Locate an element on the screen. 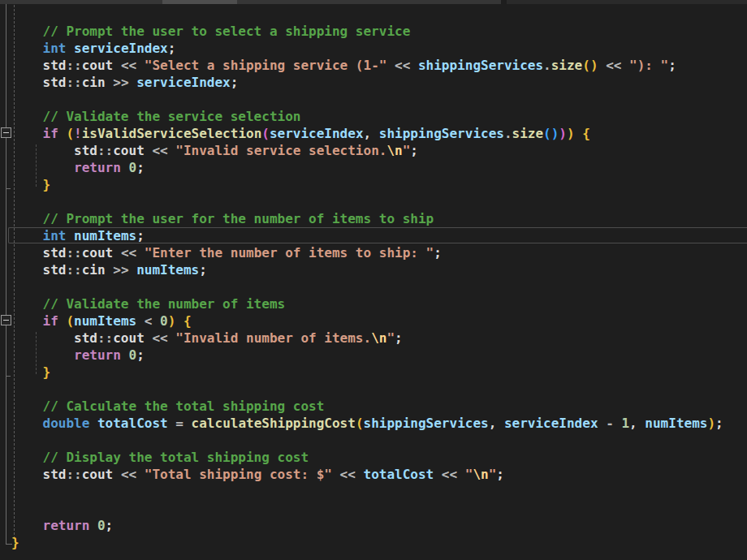  code-token: 0 is located at coordinates (164, 321).